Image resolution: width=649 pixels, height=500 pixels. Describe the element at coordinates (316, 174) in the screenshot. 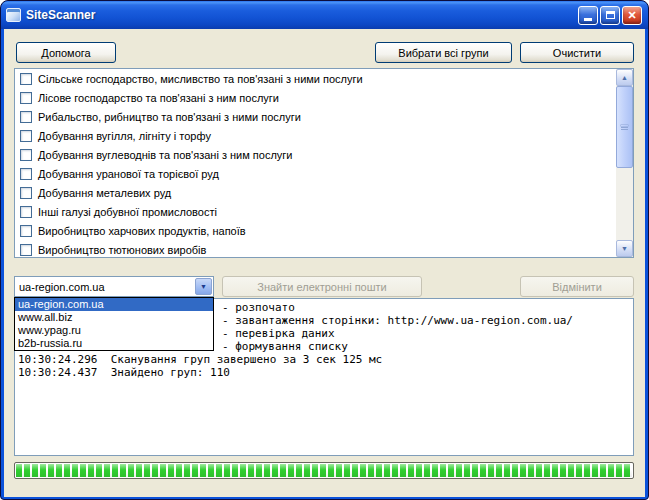

I see `group-row: Добування уранової та торієвої руд` at that location.